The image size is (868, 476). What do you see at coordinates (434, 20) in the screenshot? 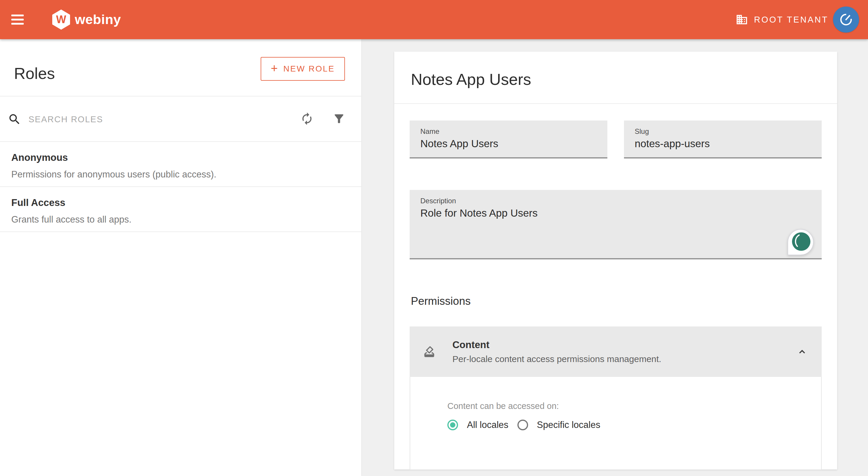
I see `top-app-bar: W webiny ROOT TENANT` at bounding box center [434, 20].